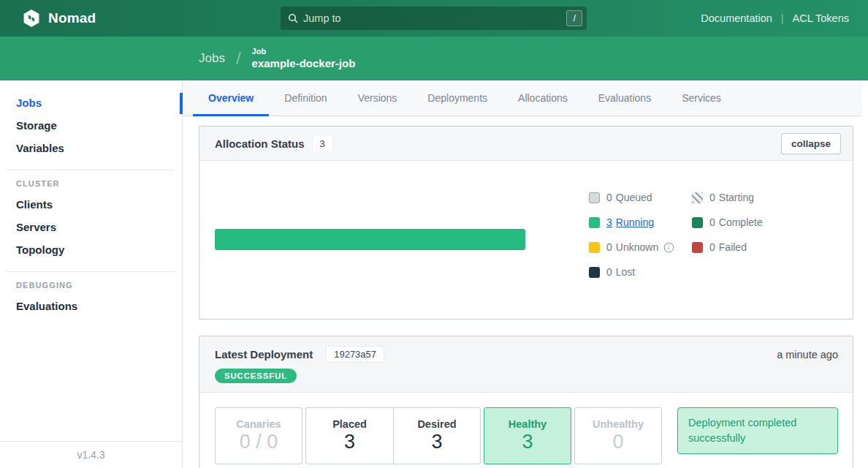  Describe the element at coordinates (434, 18) in the screenshot. I see `top-navbar: Nomad / Documentation | ACL Tokens` at that location.